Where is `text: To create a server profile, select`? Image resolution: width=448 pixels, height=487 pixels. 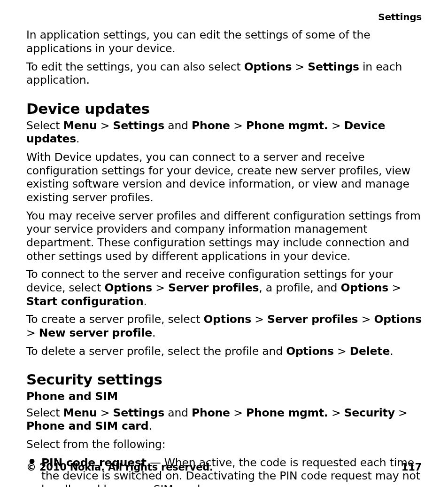 text: To create a server profile, select is located at coordinates (115, 319).